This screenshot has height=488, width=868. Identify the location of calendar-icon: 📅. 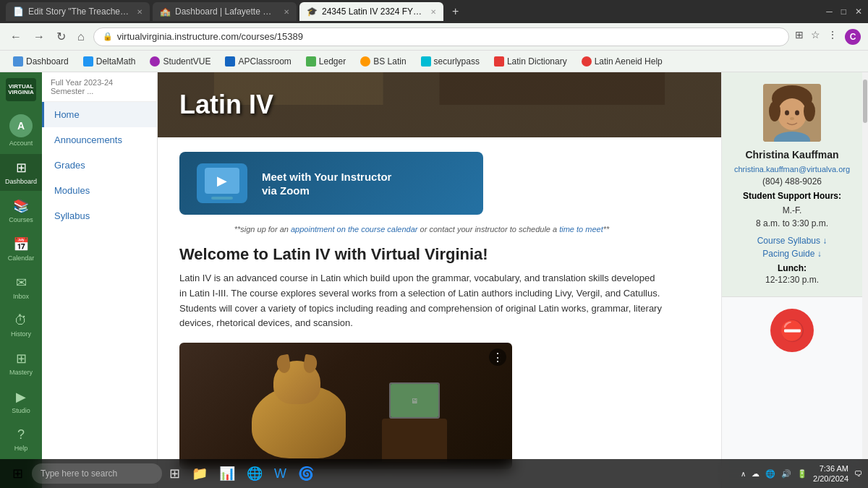
(21, 244).